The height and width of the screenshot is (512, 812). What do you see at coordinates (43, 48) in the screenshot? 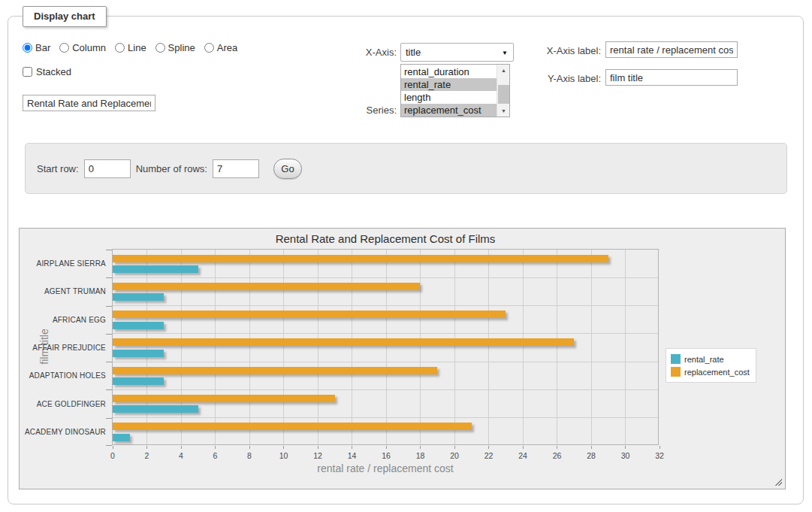
I see `chart-type-radio-label: Bar` at bounding box center [43, 48].